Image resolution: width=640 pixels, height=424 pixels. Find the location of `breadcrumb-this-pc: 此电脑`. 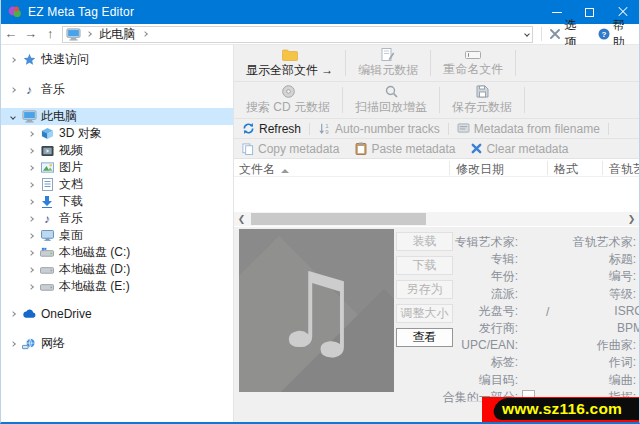

breadcrumb-this-pc: 此电脑 is located at coordinates (117, 34).